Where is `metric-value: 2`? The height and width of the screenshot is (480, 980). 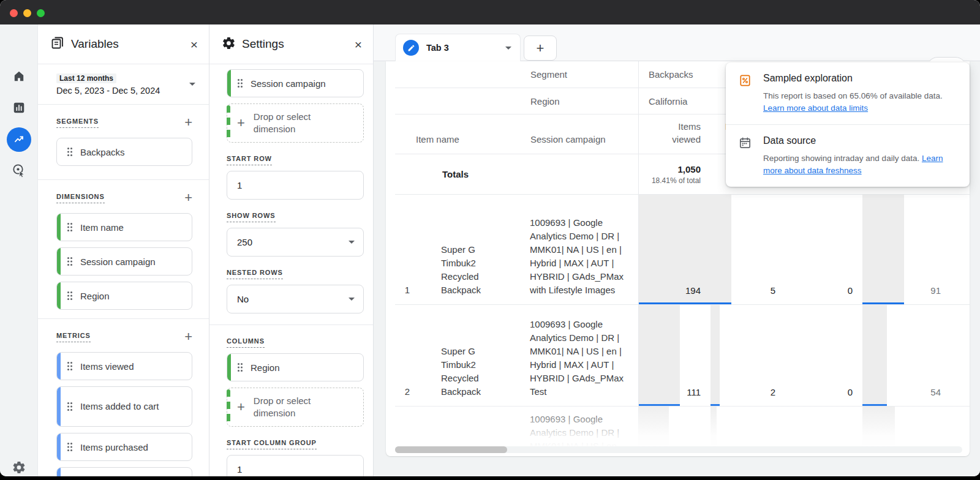 metric-value: 2 is located at coordinates (773, 392).